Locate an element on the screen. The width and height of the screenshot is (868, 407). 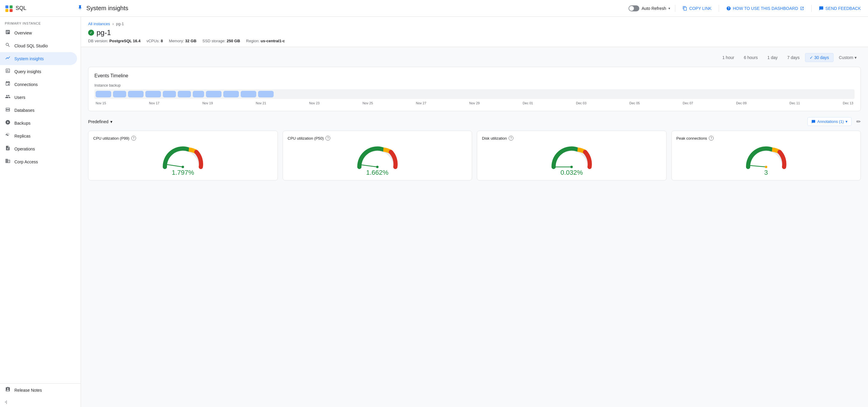
gauge-cpu-p50: CPU utilization (P50) ? 1.662% is located at coordinates (377, 156).